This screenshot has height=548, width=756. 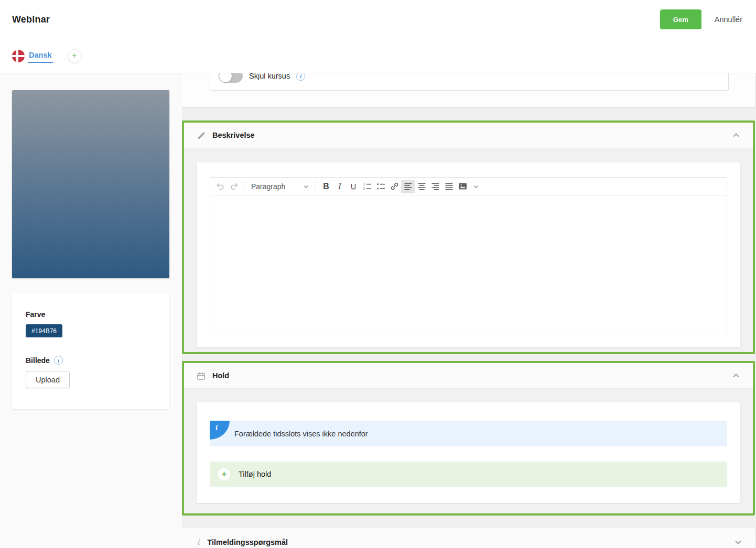 What do you see at coordinates (340, 187) in the screenshot?
I see `italic-button: I` at bounding box center [340, 187].